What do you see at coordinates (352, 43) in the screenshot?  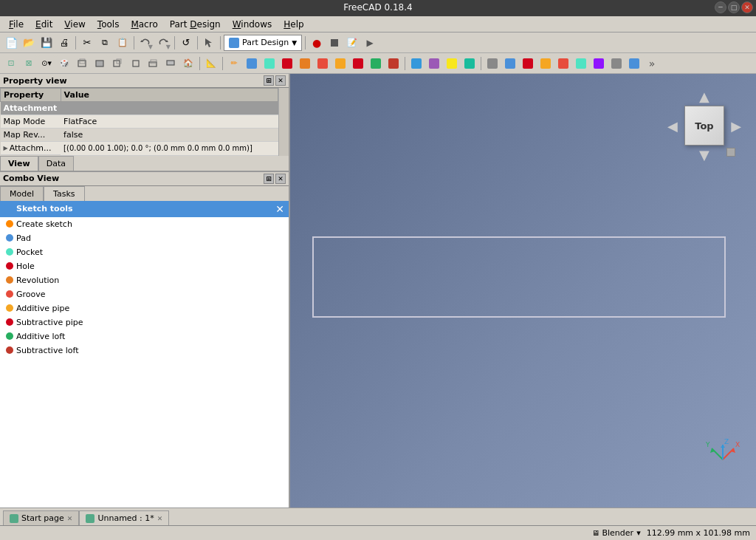 I see `script-button: 📝` at bounding box center [352, 43].